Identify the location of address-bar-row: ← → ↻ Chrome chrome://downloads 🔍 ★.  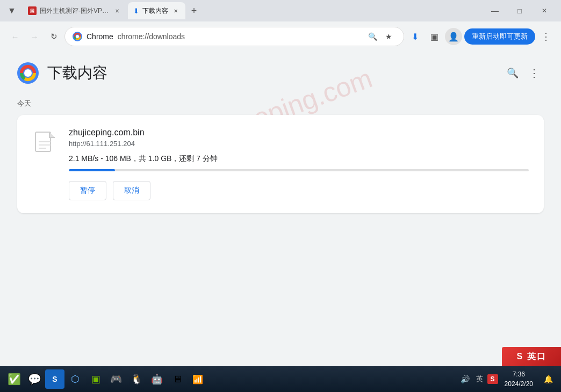
(280, 37).